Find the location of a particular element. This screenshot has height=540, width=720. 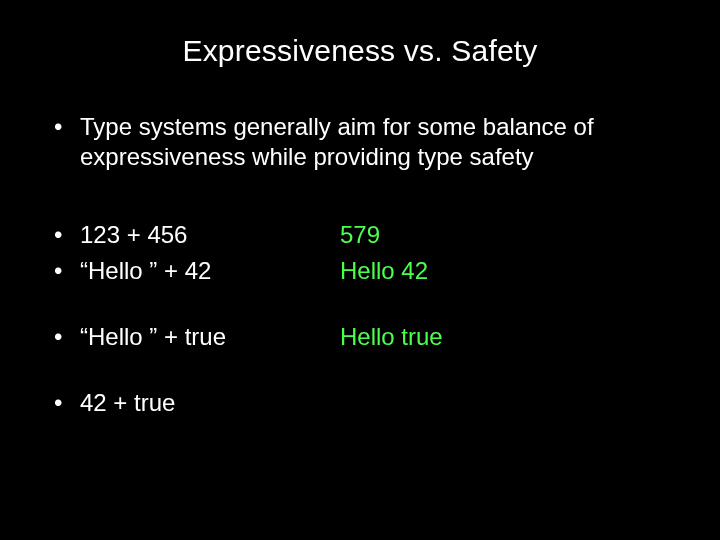

expression: 42 + true is located at coordinates (128, 403).